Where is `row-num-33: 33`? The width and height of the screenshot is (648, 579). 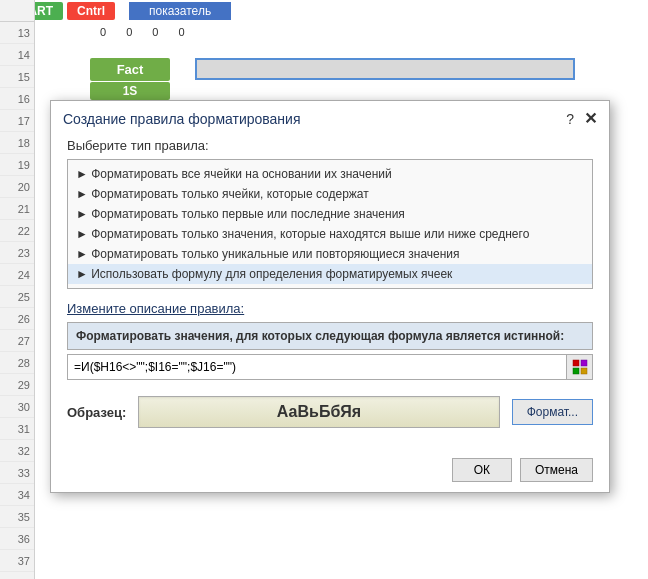 row-num-33: 33 is located at coordinates (17, 473).